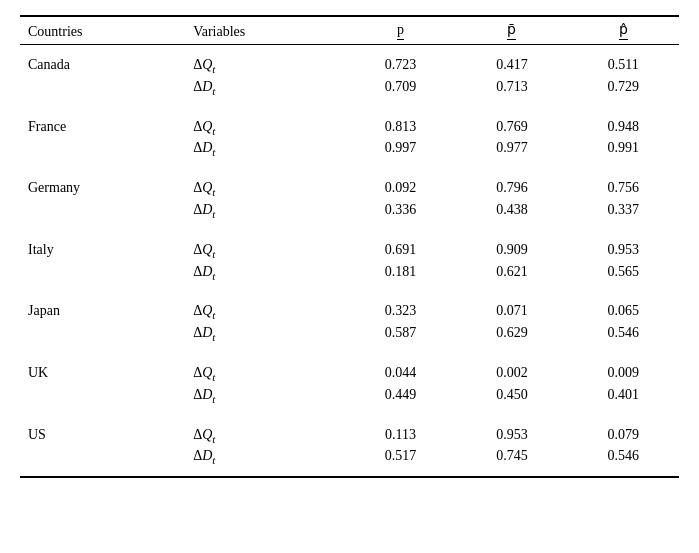 The height and width of the screenshot is (553, 699). I want to click on cell-country: US, so click(102, 431).